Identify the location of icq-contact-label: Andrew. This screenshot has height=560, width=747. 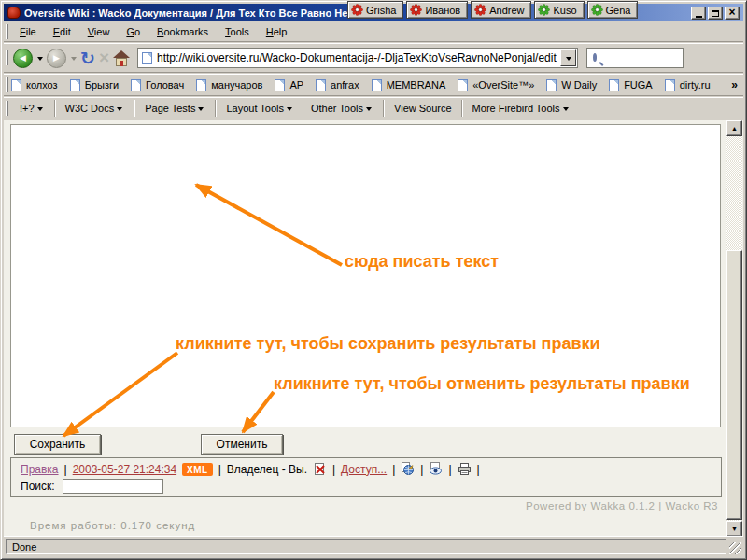
(506, 10).